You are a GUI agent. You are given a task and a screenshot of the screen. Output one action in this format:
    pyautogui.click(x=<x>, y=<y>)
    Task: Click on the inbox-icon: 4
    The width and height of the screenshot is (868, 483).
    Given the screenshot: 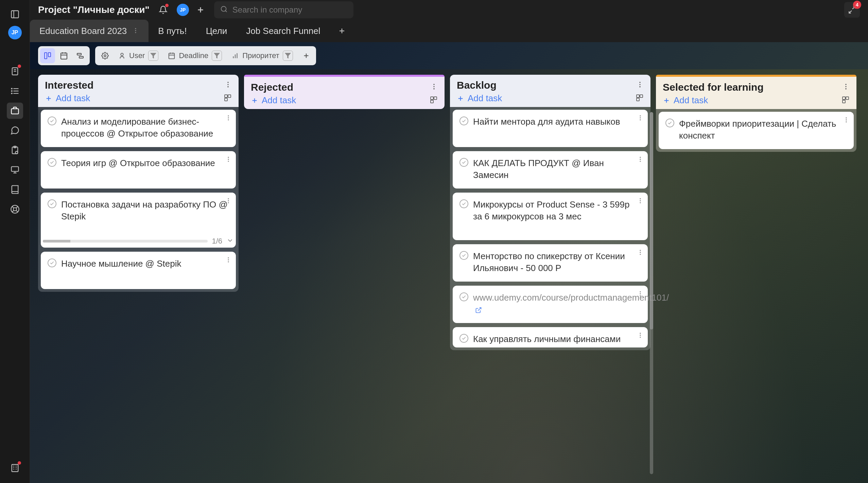 What is the action you would take?
    pyautogui.click(x=852, y=10)
    